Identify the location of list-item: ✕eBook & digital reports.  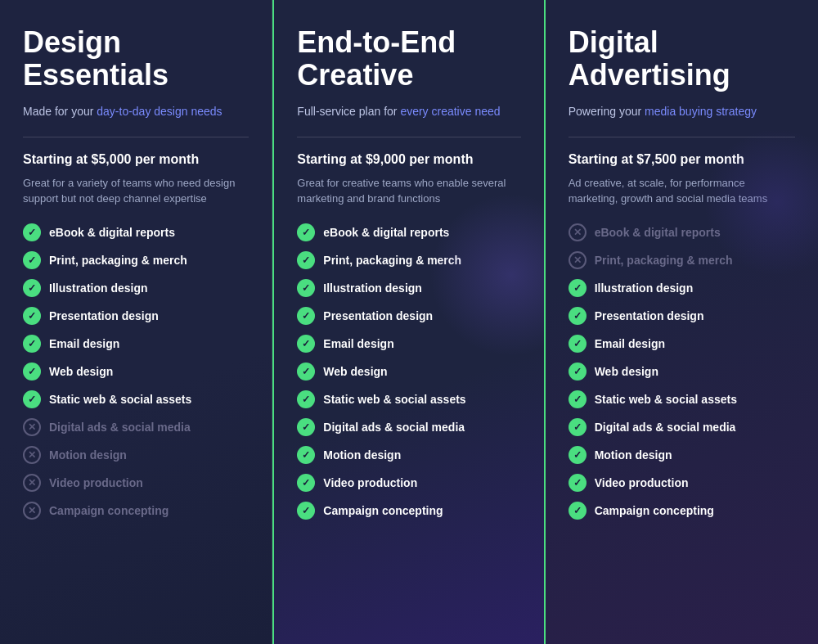
(682, 232).